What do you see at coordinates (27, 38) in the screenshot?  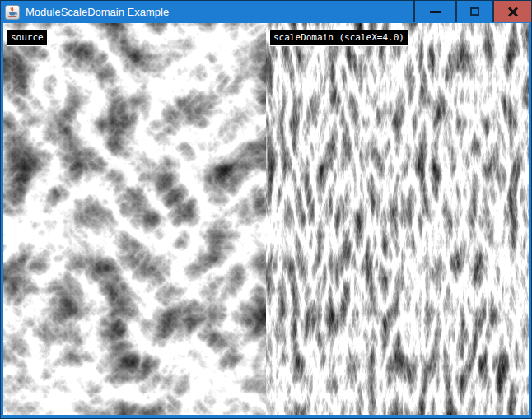 I see `source-label: source` at bounding box center [27, 38].